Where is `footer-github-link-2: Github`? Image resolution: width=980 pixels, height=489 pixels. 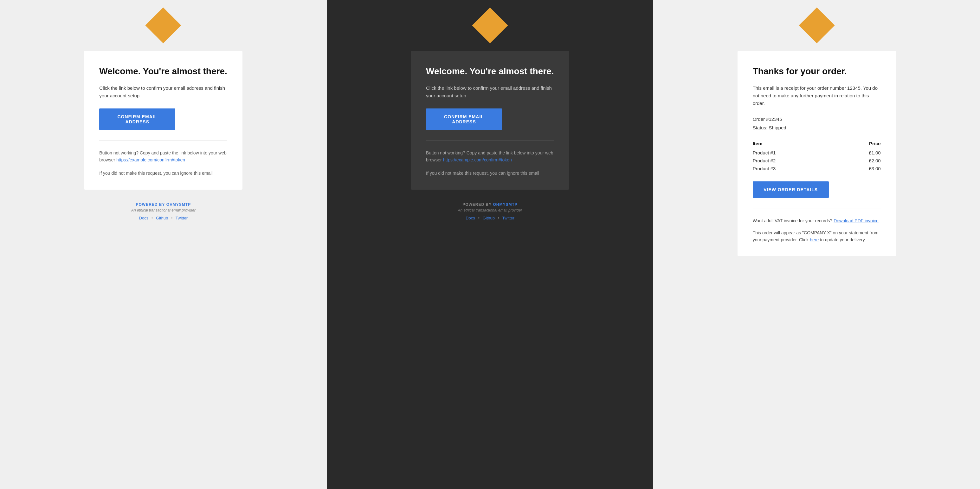 footer-github-link-2: Github is located at coordinates (488, 218).